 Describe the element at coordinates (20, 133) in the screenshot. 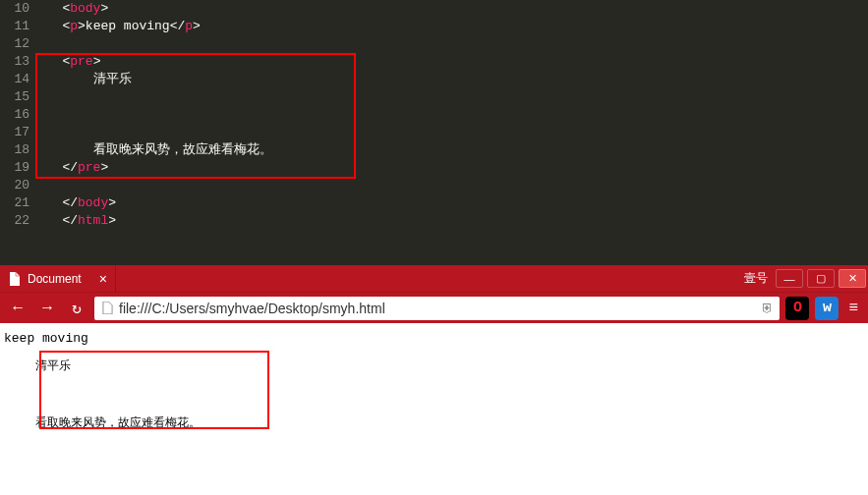

I see `gutter: 10 11 12 13 14 15 16 17 18 19 20 21 22` at that location.